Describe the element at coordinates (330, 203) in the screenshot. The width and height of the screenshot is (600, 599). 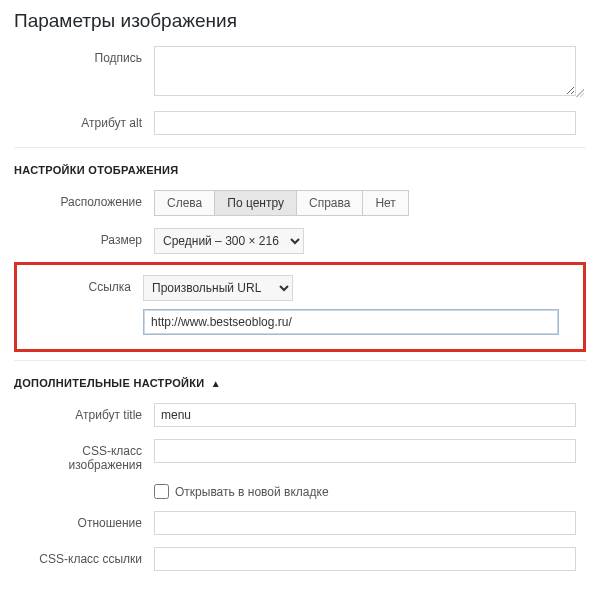
I see `align-right-button: Справа` at that location.